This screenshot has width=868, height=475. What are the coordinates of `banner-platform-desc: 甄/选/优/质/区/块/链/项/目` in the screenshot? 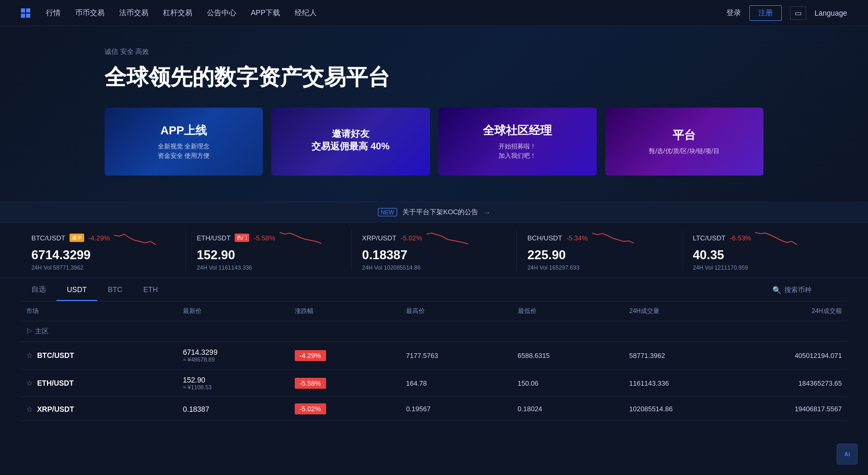 It's located at (685, 151).